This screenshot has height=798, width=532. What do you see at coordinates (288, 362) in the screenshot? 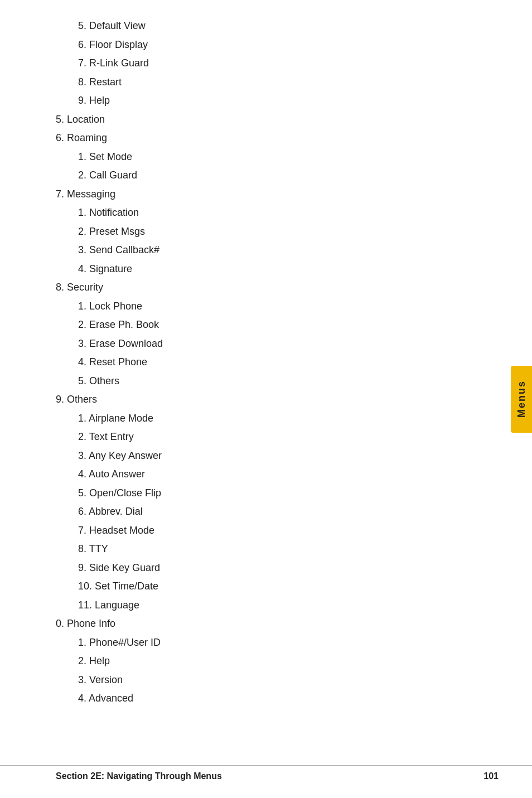
I see `list-item: 4. Reset Phone` at bounding box center [288, 362].